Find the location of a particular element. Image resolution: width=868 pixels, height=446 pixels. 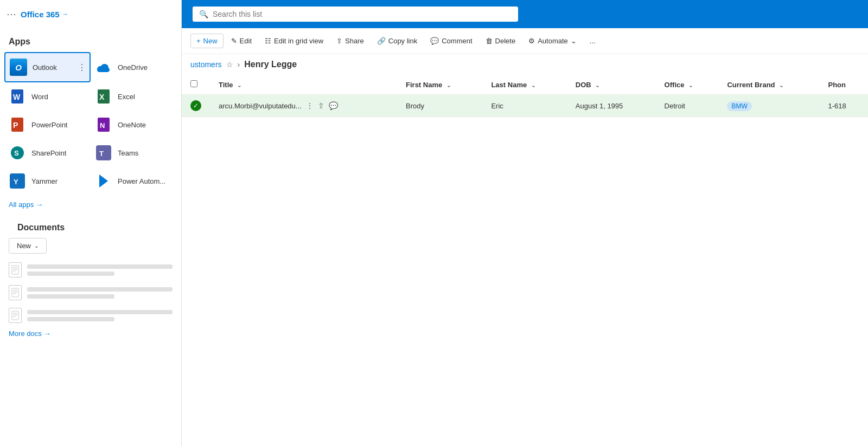

column-checkbox is located at coordinates (196, 85).